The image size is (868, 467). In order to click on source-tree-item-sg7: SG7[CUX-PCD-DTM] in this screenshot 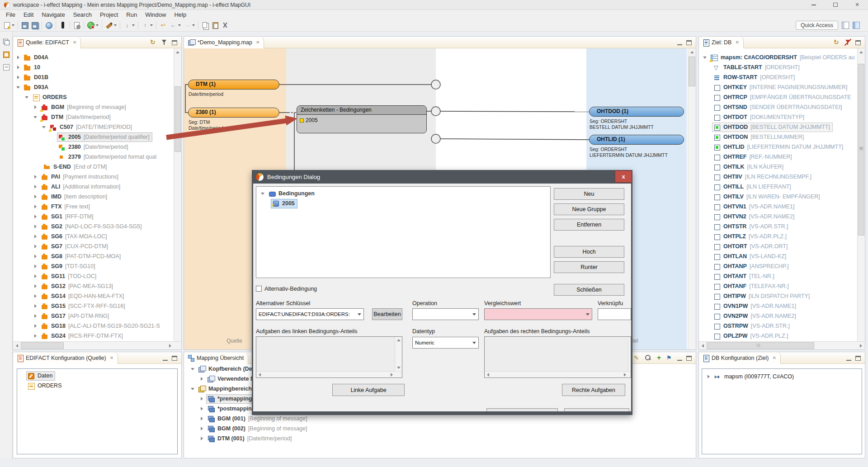, I will do `click(94, 246)`.